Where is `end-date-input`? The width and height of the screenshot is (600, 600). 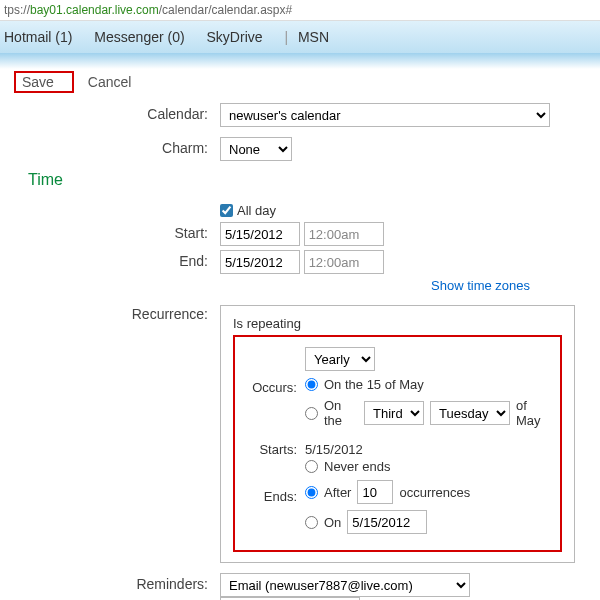
end-date-input is located at coordinates (260, 262).